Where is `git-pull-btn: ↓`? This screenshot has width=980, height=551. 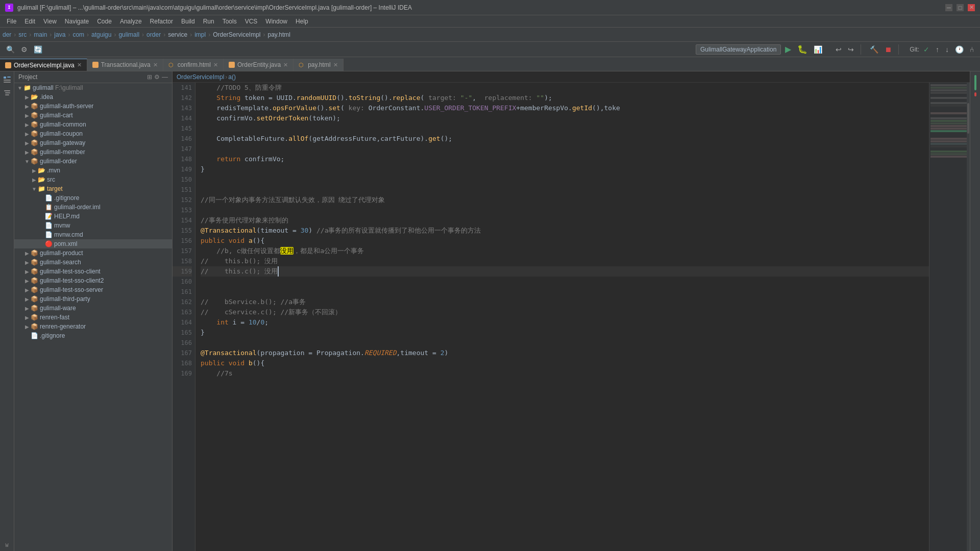 git-pull-btn: ↓ is located at coordinates (947, 49).